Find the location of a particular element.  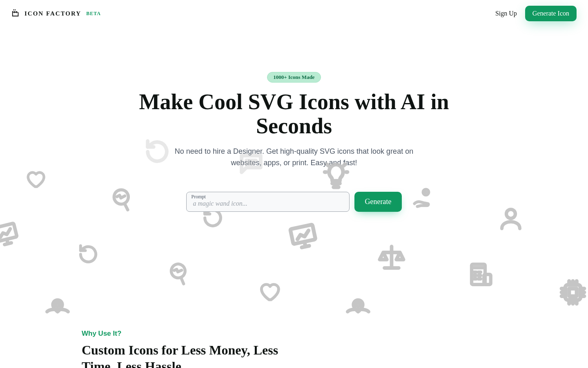

prompt-row: Prompt Generate is located at coordinates (294, 202).